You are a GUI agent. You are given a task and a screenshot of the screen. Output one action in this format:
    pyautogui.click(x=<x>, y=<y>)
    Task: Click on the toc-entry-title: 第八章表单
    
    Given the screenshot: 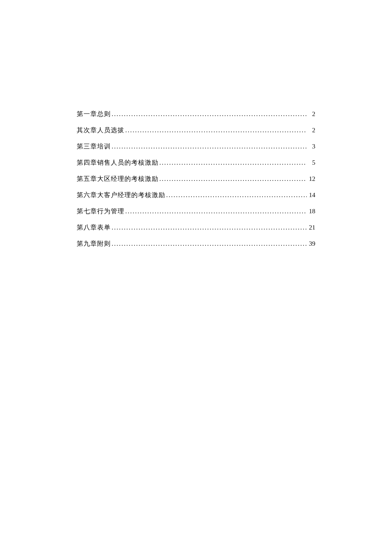 What is the action you would take?
    pyautogui.click(x=94, y=227)
    